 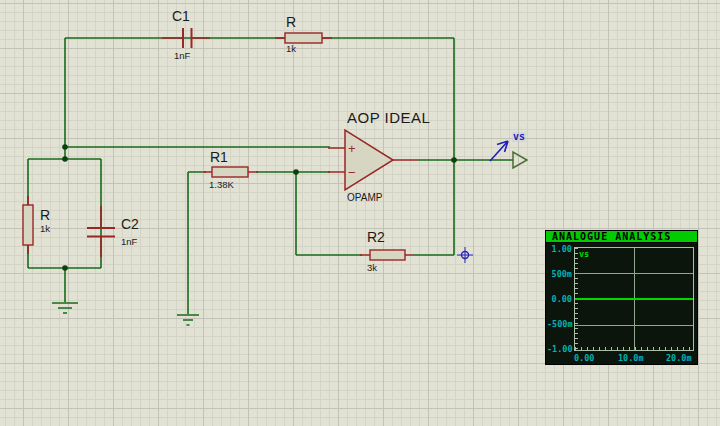 I want to click on y-tick-0: 0.00, so click(x=560, y=300).